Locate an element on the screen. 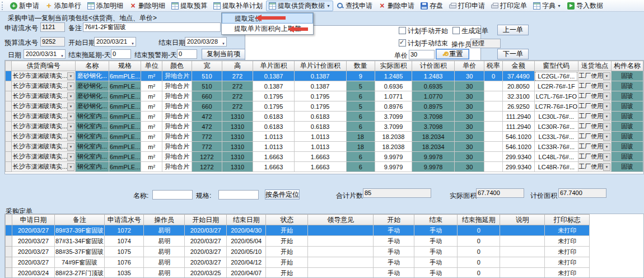 The width and height of the screenshot is (644, 278). budget-no-field is located at coordinates (53, 41).